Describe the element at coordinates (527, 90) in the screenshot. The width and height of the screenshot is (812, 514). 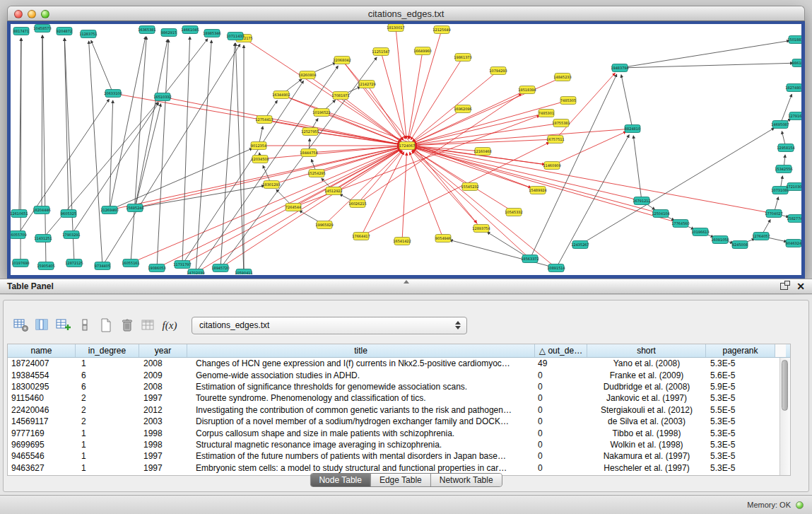
I see `graph-node: 18518394` at that location.